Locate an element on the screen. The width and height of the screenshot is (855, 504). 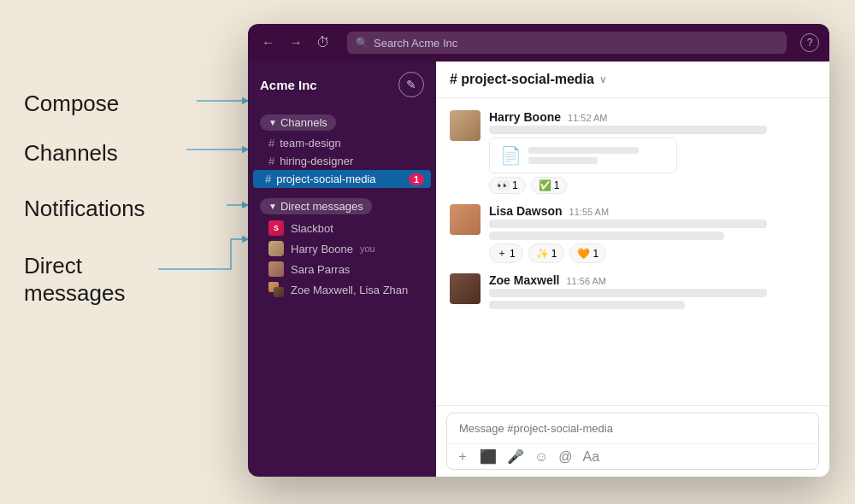
channel-item-team-design: # team-design is located at coordinates (342, 144).